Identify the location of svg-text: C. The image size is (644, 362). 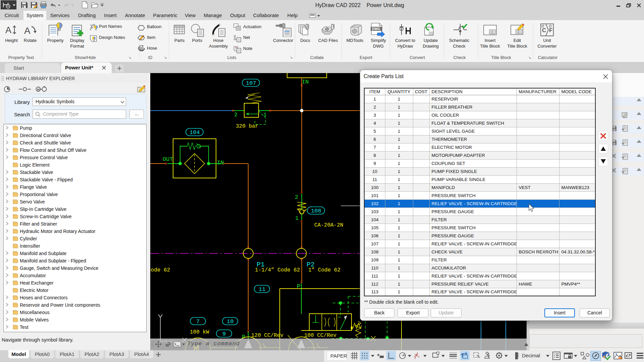
(544, 30).